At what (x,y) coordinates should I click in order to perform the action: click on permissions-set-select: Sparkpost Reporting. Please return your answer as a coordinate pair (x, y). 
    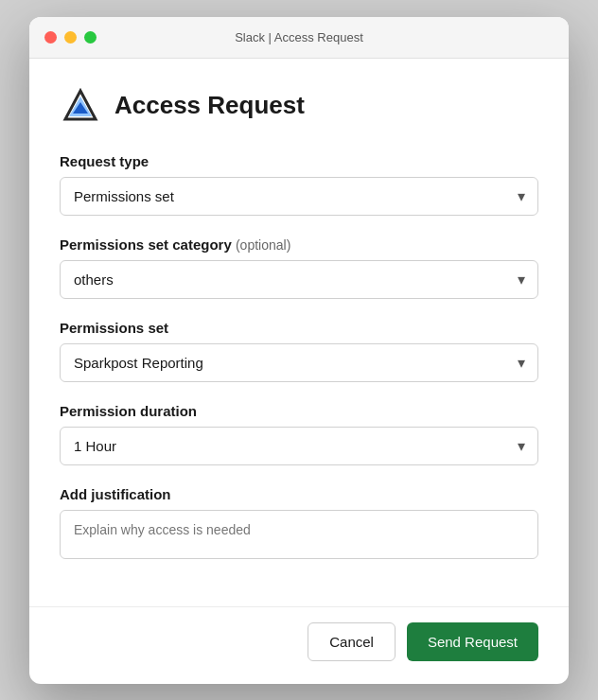
    Looking at the image, I should click on (299, 363).